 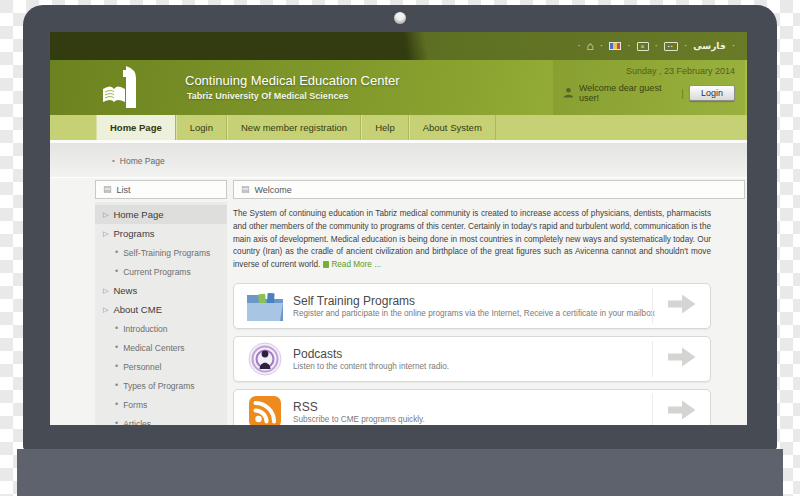 I want to click on card-description: Listen to the content through internet r…, so click(x=371, y=366).